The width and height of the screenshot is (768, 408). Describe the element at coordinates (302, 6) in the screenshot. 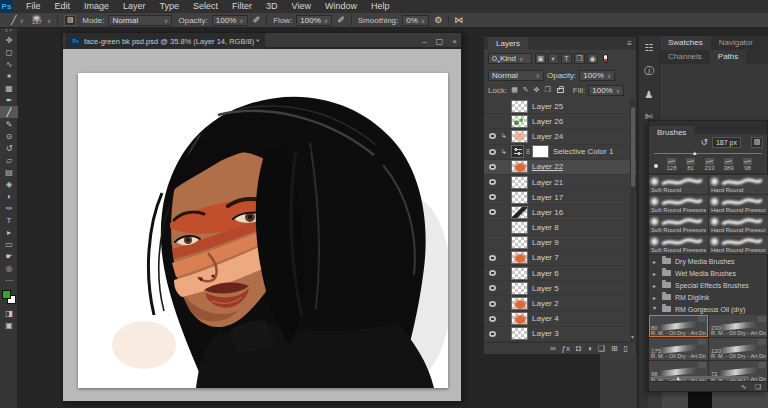

I see `menu-item: View` at that location.